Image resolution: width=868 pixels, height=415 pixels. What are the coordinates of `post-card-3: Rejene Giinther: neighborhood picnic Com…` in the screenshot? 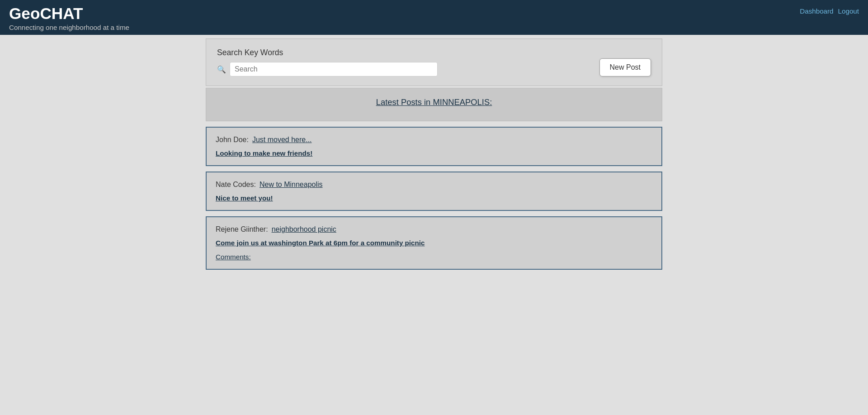 It's located at (434, 243).